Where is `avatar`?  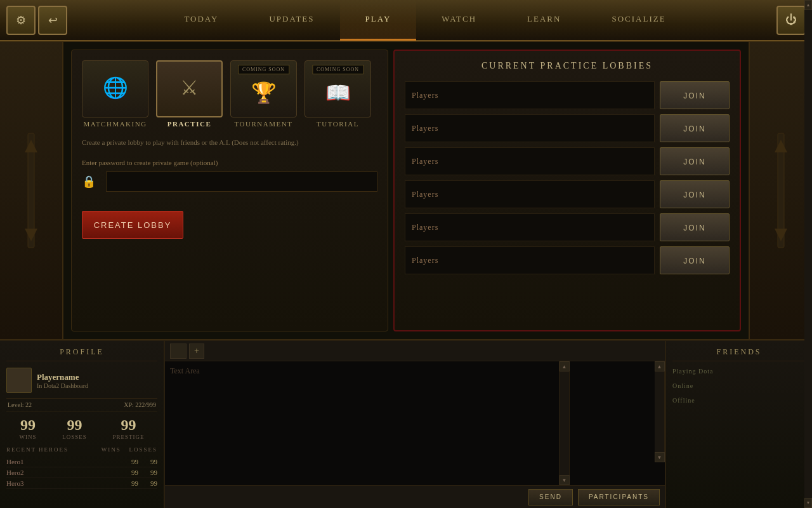 avatar is located at coordinates (19, 380).